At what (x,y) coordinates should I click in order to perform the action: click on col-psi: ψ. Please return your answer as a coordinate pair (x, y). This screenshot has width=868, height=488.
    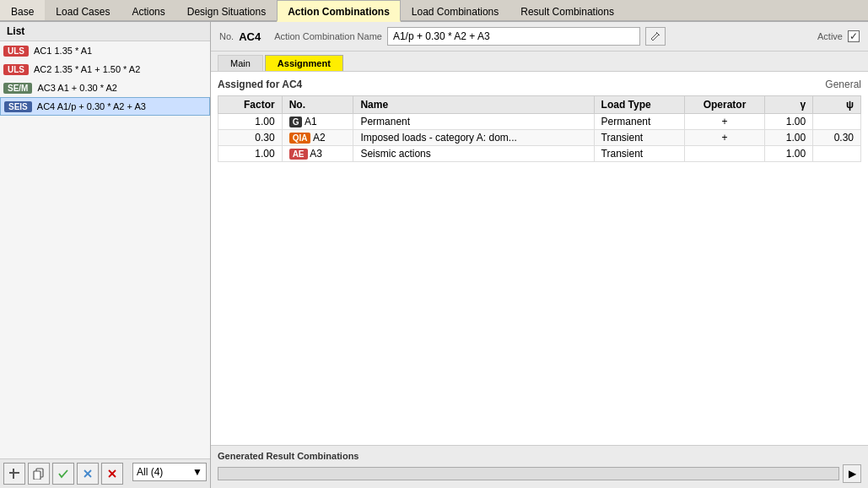
    Looking at the image, I should click on (837, 105).